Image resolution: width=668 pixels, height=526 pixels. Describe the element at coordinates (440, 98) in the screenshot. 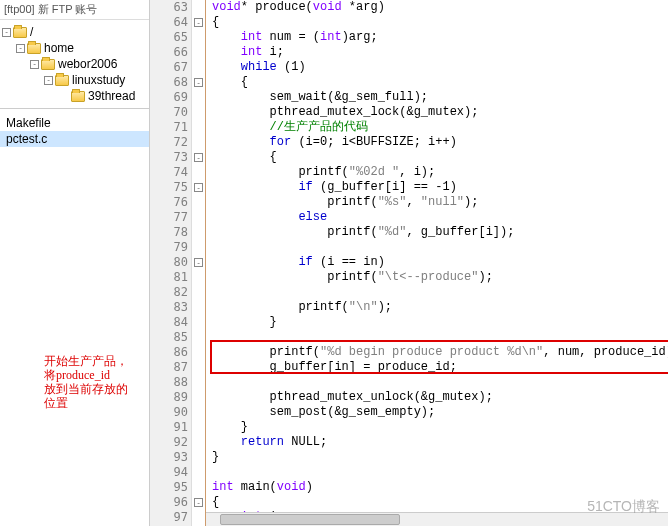

I see `code-line: sem_wait(&g_sem_full);` at that location.